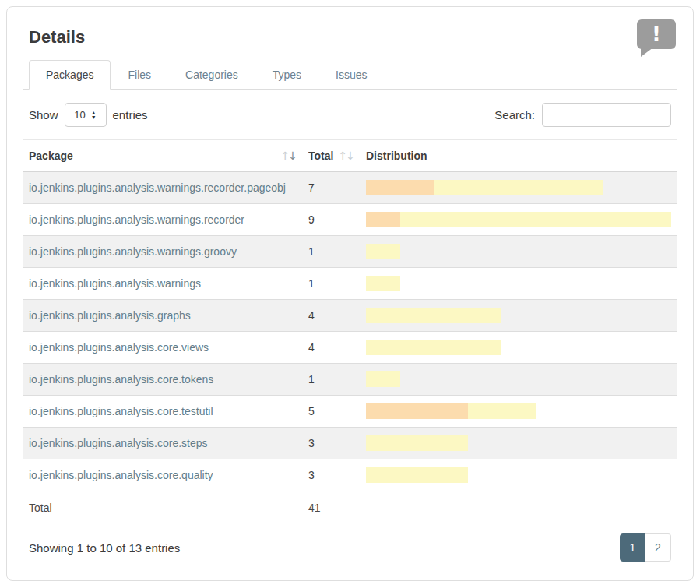  Describe the element at coordinates (287, 75) in the screenshot. I see `tab-types: Types` at that location.